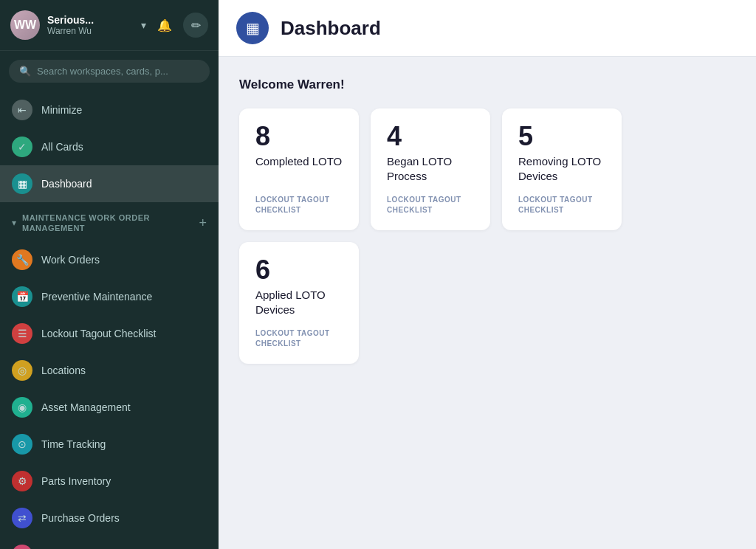 This screenshot has height=549, width=756. What do you see at coordinates (109, 297) in the screenshot?
I see `sidebar-item-preventive-maintenance: 📅 Preventive Maintenance` at bounding box center [109, 297].